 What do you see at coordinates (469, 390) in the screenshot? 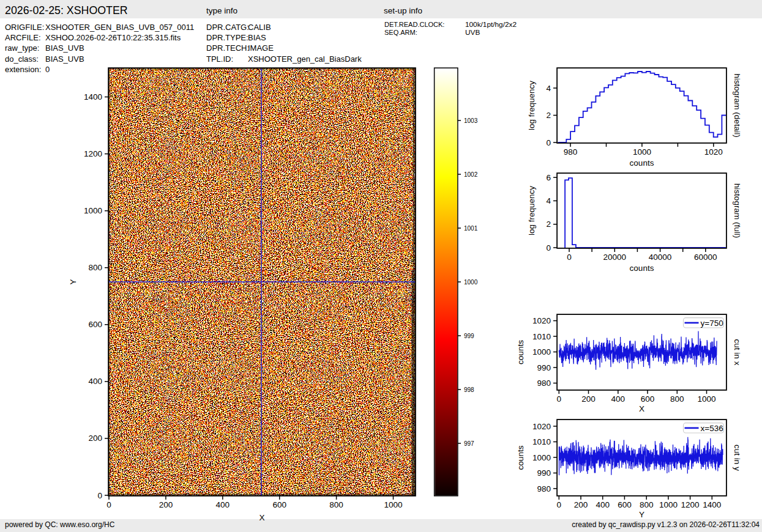
I see `svg-text: 998` at bounding box center [469, 390].